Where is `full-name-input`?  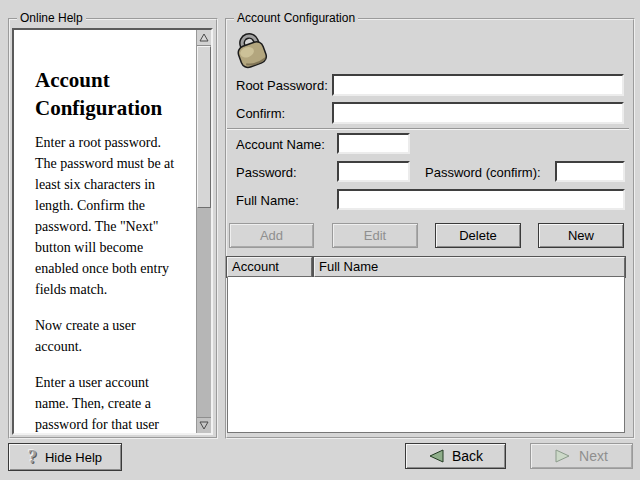
full-name-input is located at coordinates (481, 200).